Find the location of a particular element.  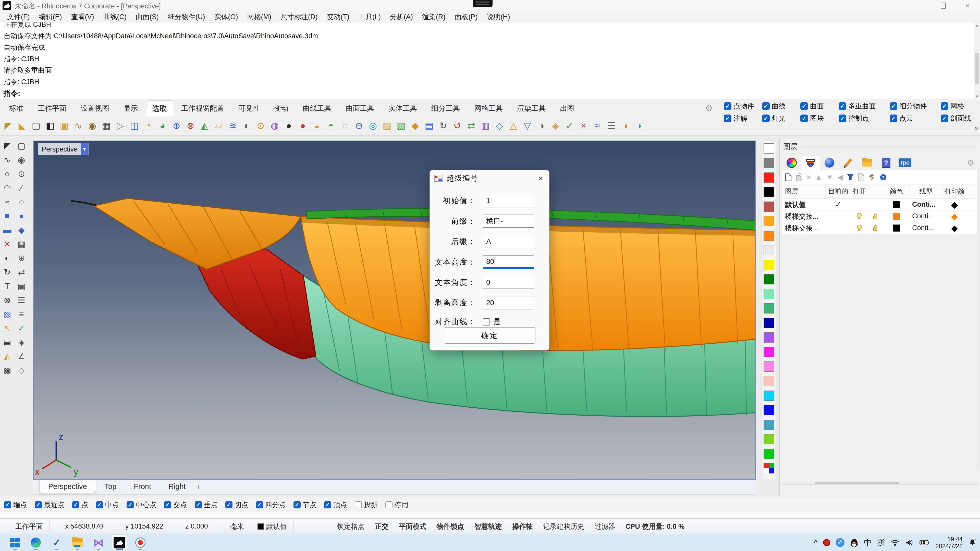

filter-checkbox: ✓ 点物件 is located at coordinates (743, 106).